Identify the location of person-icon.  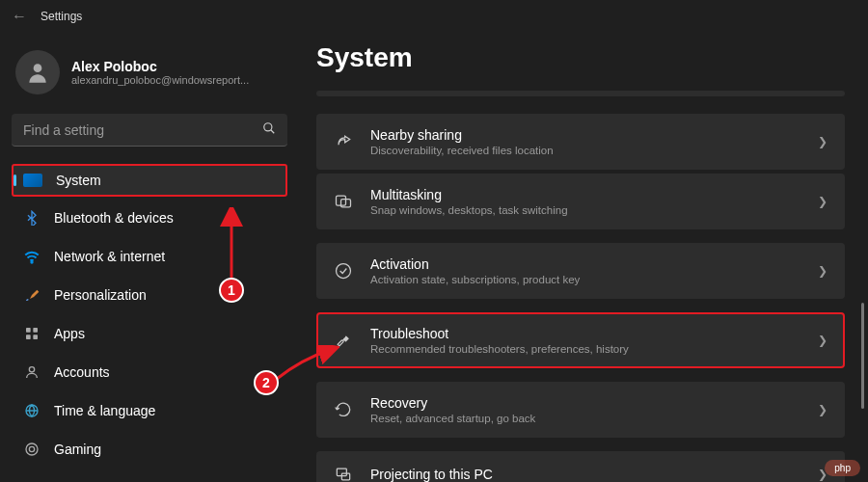
(38, 72).